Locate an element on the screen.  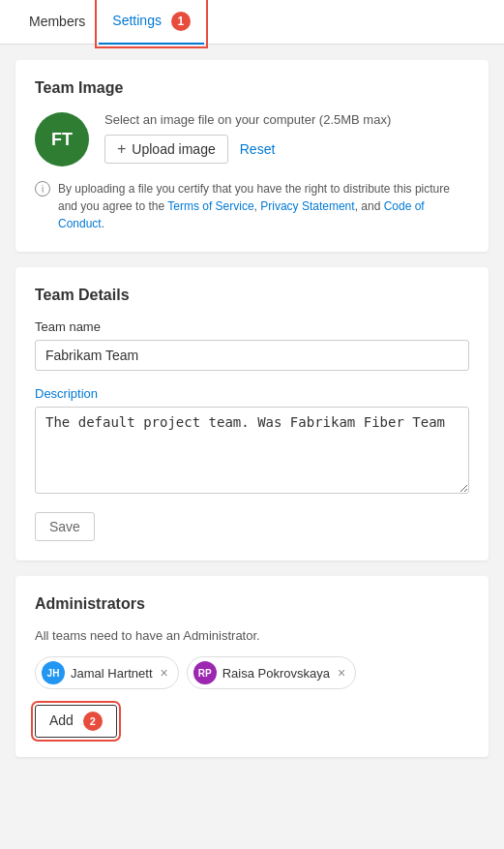
team-name-field-group: Team name is located at coordinates (252, 345).